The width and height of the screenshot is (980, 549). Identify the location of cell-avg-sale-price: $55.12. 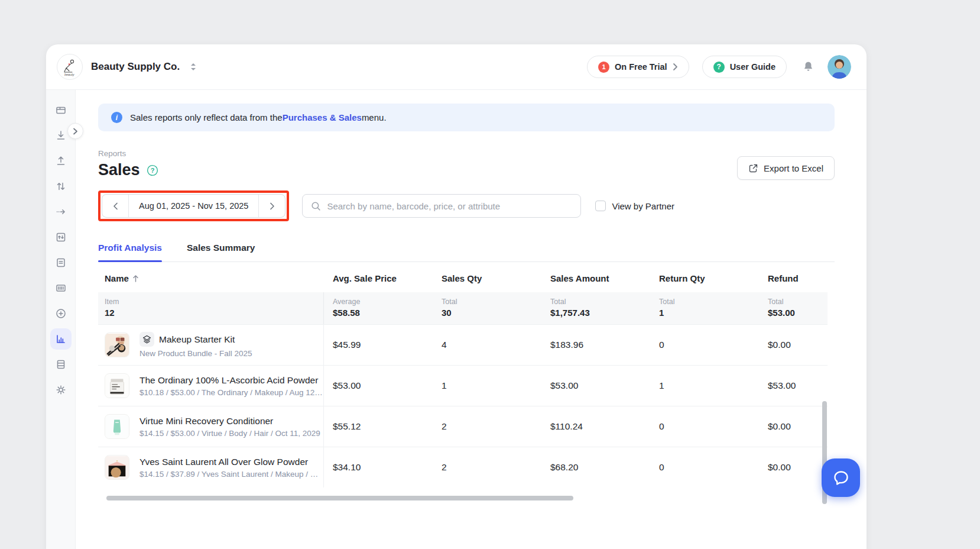
(378, 427).